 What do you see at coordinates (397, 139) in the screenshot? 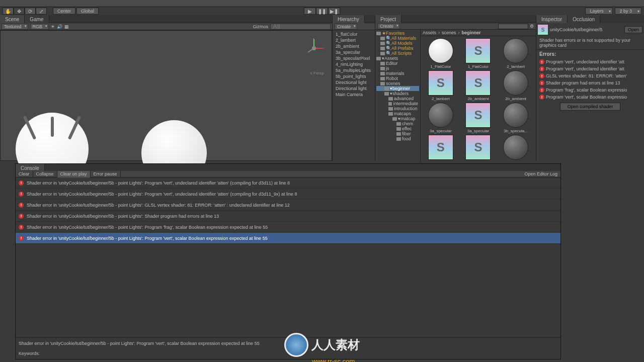
I see `tree-item: food` at bounding box center [397, 139].